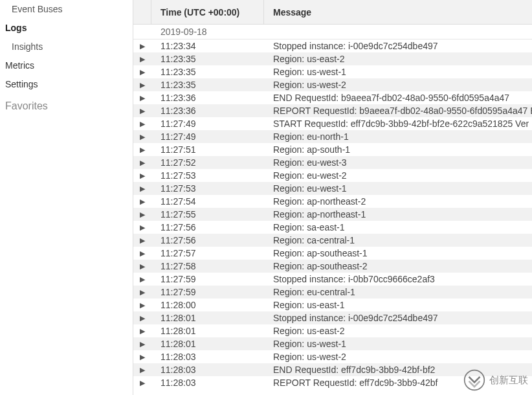  Describe the element at coordinates (333, 357) in the screenshot. I see `log-row: ▶11:28:03Region: us-west-2` at that location.